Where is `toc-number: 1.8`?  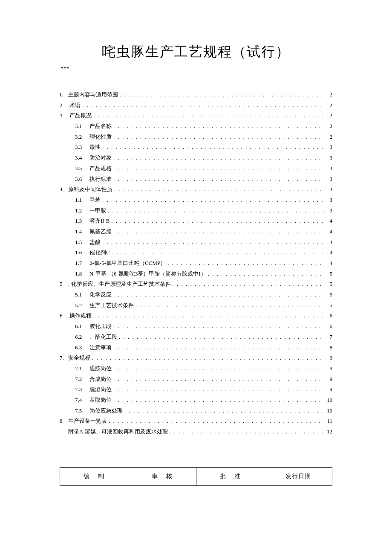
toc-number: 1.8 is located at coordinates (82, 274).